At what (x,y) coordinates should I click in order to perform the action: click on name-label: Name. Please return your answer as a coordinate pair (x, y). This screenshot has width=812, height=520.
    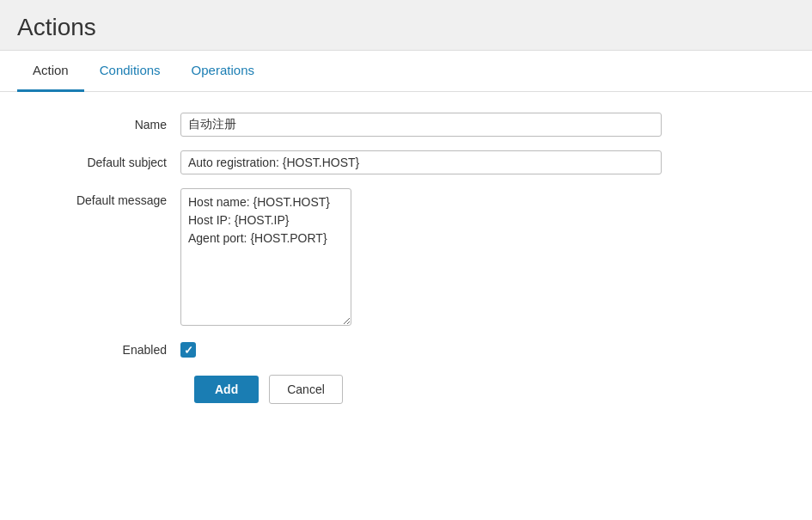
    Looking at the image, I should click on (103, 122).